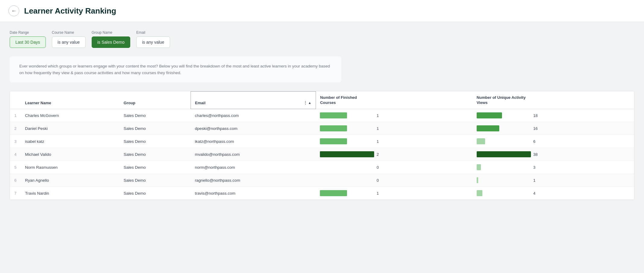 This screenshot has height=273, width=644. I want to click on activity-value: 3, so click(534, 168).